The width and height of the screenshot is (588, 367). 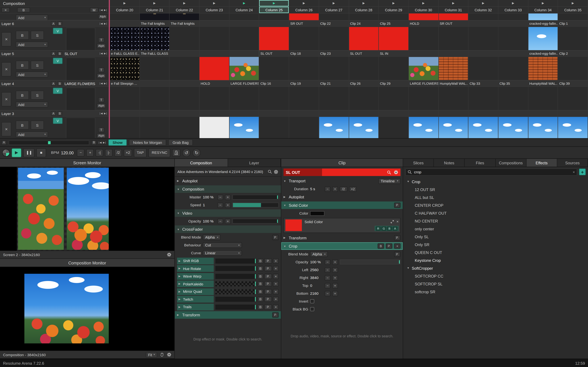 I want to click on column-play-button-30: ▶, so click(x=424, y=3).